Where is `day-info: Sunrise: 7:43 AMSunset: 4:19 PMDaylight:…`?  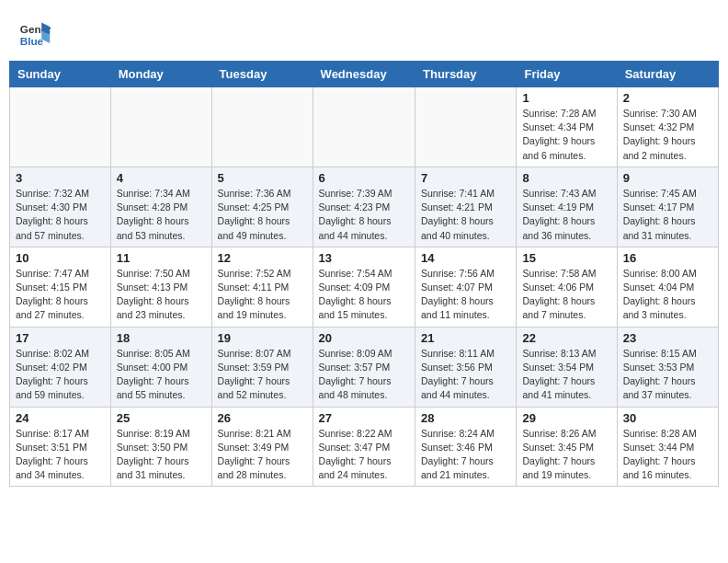
day-info: Sunrise: 7:43 AMSunset: 4:19 PMDaylight:… is located at coordinates (566, 215).